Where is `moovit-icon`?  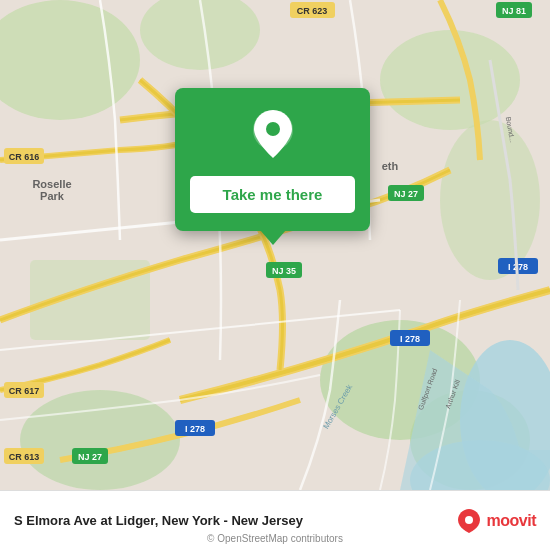
moovit-icon is located at coordinates (469, 521).